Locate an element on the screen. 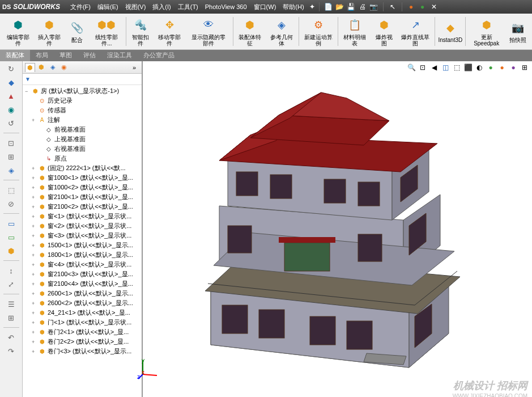 The width and height of the screenshot is (532, 397). smart-fastener-button: 🔩智能扣件 is located at coordinates (141, 32).